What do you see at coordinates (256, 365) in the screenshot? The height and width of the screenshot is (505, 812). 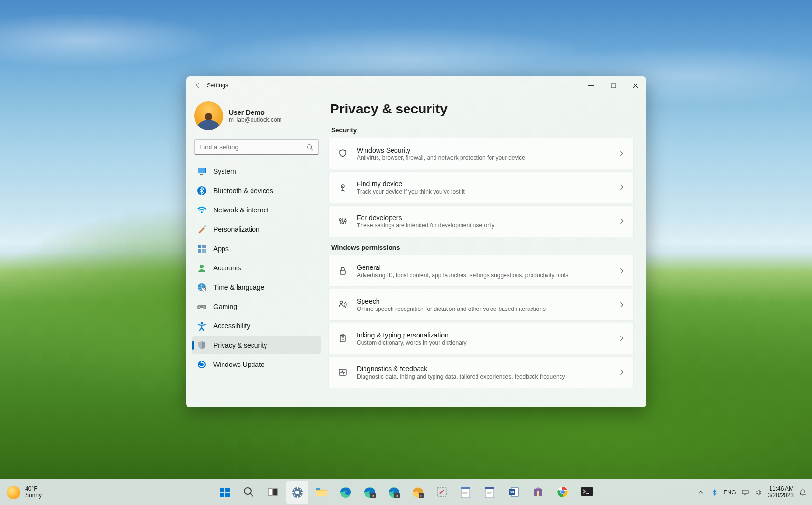 I see `sidebar-item-windows-update: Windows Update` at bounding box center [256, 365].